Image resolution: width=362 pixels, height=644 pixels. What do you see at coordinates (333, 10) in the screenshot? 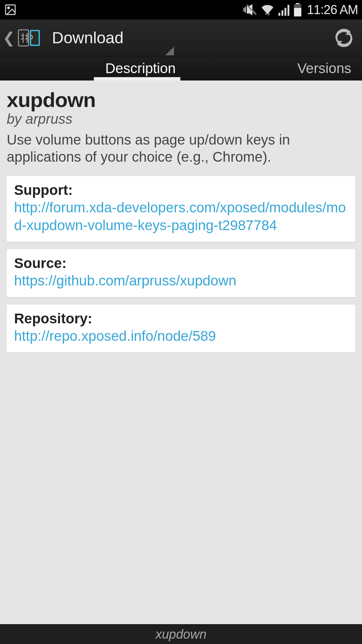
I see `status-time: 11:26 AM` at bounding box center [333, 10].